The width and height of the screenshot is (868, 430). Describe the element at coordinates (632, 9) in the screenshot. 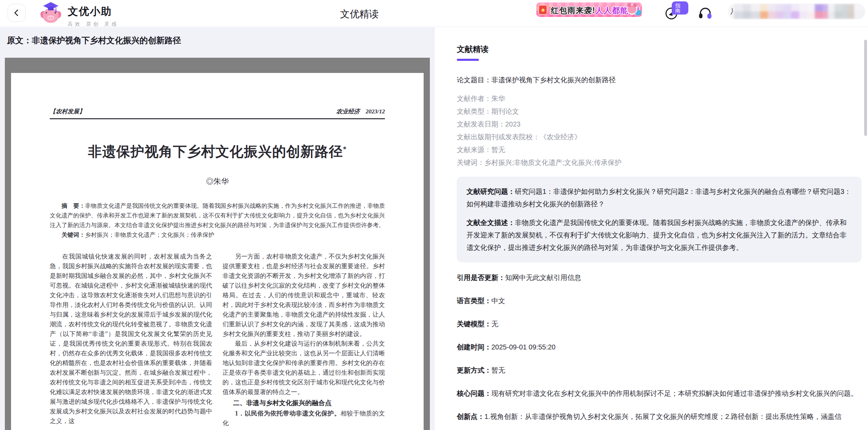

I see `banner-pig-icon` at that location.